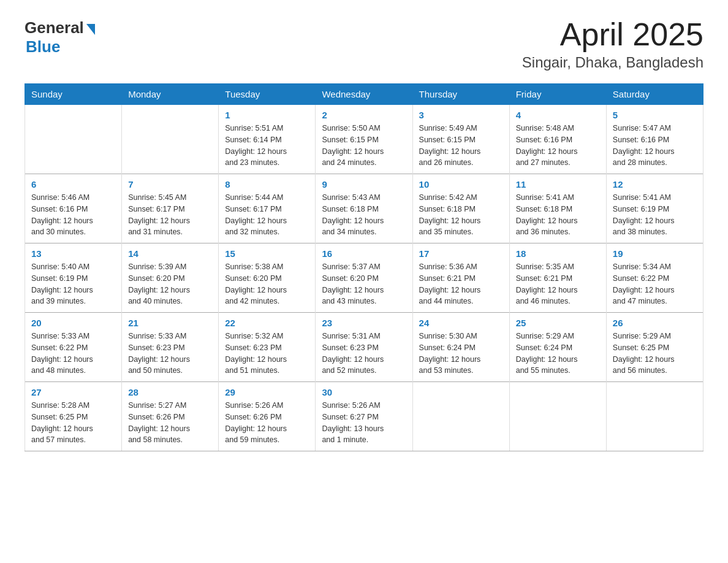  I want to click on day-info: Sunrise: 5:32 AM Sunset: 6:23 PM Dayligh…, so click(267, 353).